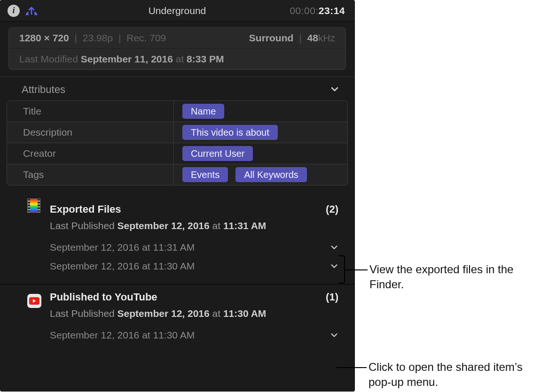  Describe the element at coordinates (82, 314) in the screenshot. I see `youtube-last-published-label: Last Published` at that location.